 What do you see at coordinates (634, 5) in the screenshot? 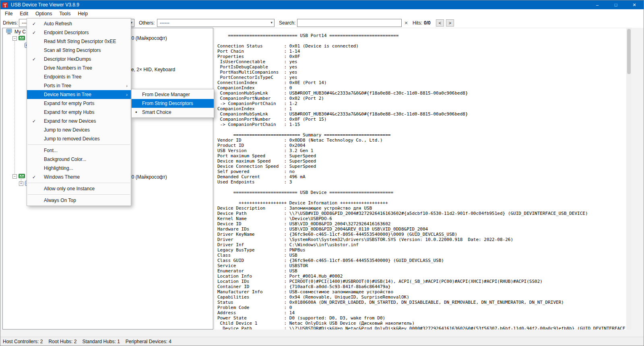
I see `close-button: ✕` at bounding box center [634, 5].